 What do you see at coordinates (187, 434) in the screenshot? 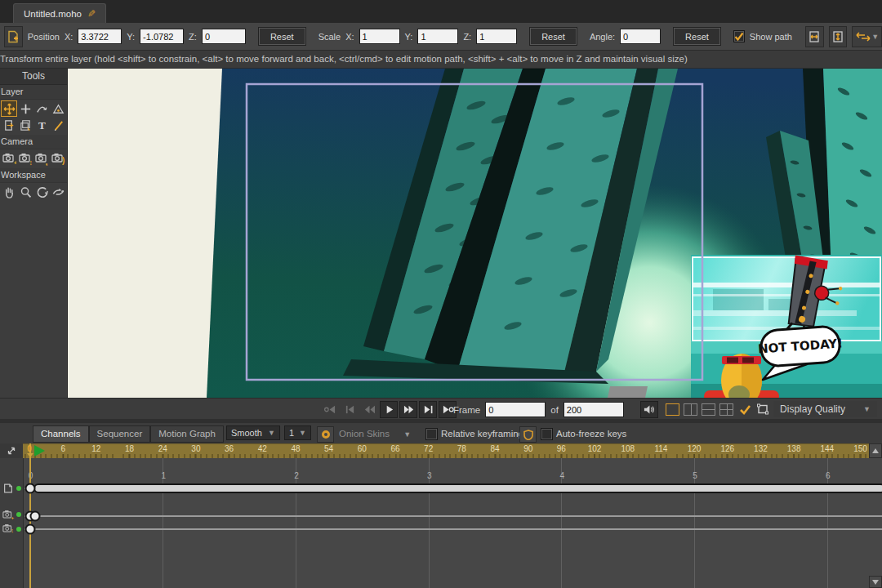
I see `tab-motion-graph: Motion Graph` at bounding box center [187, 434].